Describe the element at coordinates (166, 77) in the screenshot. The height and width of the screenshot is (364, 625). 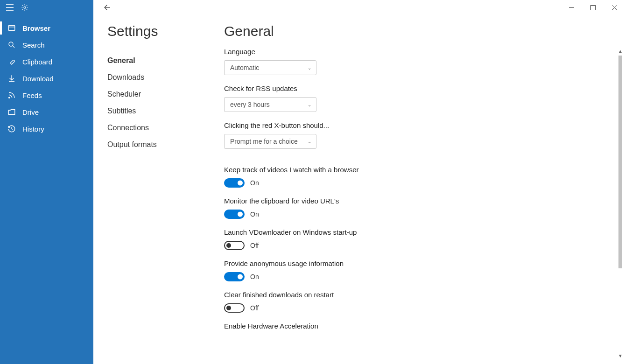
I see `settings-category-downloads: Downloads` at that location.